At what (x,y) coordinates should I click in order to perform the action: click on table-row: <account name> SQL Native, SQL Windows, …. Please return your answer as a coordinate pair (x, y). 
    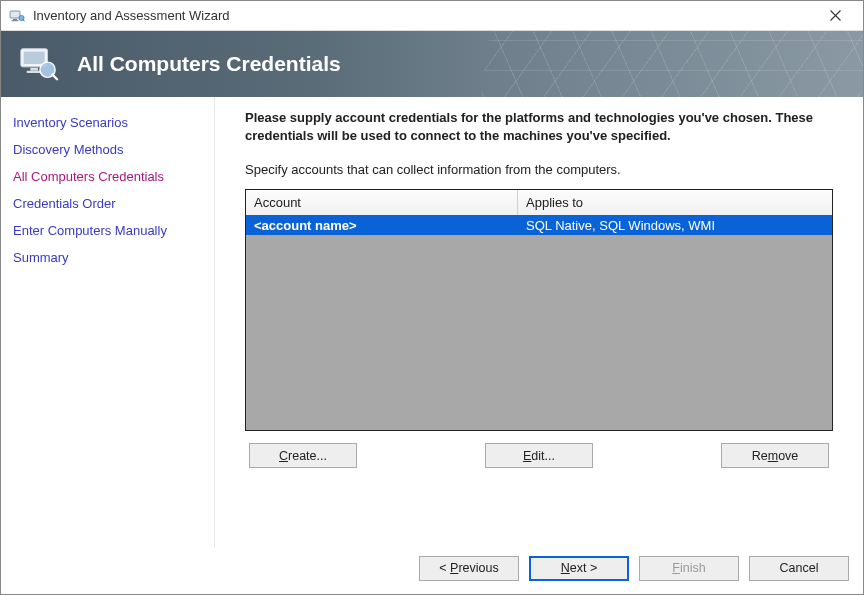
    Looking at the image, I should click on (539, 225).